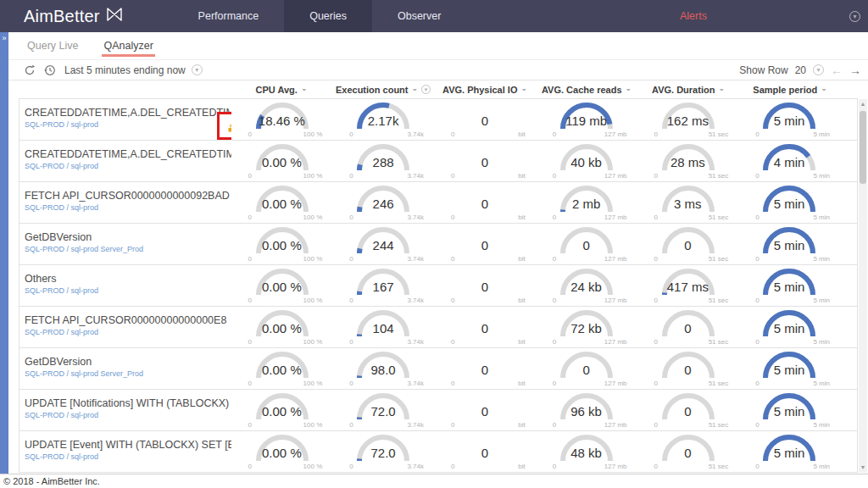 This screenshot has width=868, height=488. What do you see at coordinates (229, 16) in the screenshot?
I see `nav-item-performance: Performance` at bounding box center [229, 16].